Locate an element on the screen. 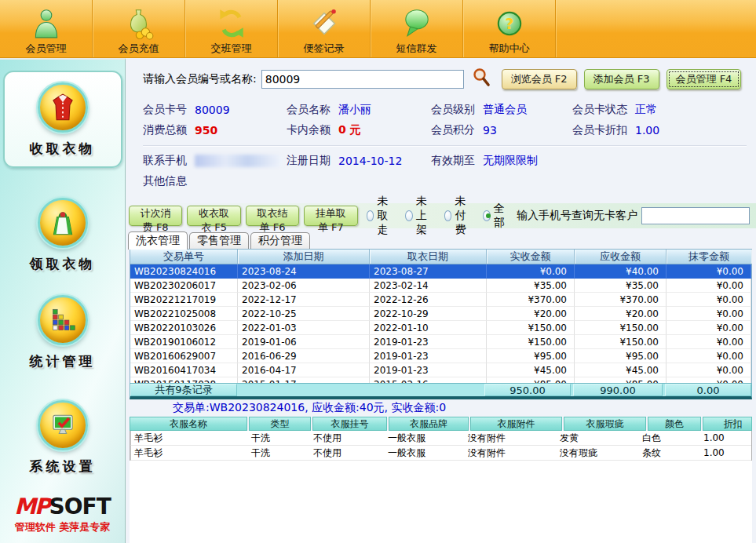  order-cell: ¥20.00 is located at coordinates (531, 314).